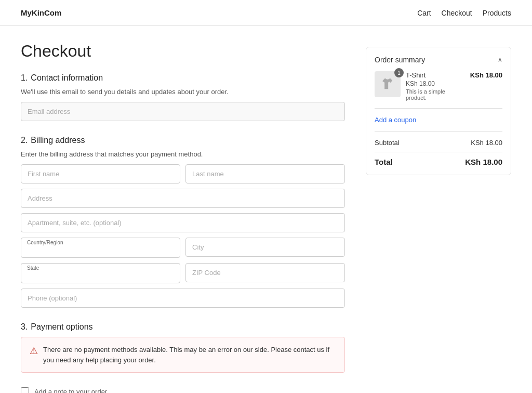 The image size is (532, 393). Describe the element at coordinates (438, 162) in the screenshot. I see `total-row: Total KSh 18.00` at that location.